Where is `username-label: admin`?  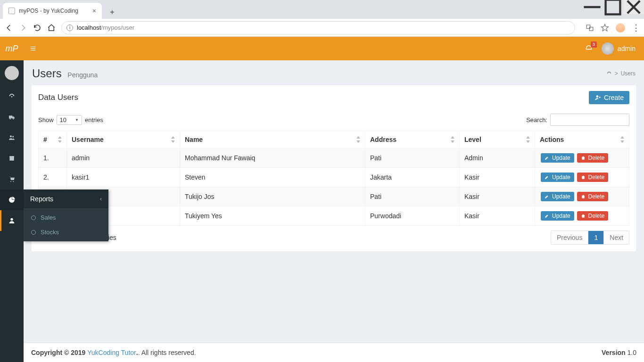 username-label: admin is located at coordinates (627, 49).